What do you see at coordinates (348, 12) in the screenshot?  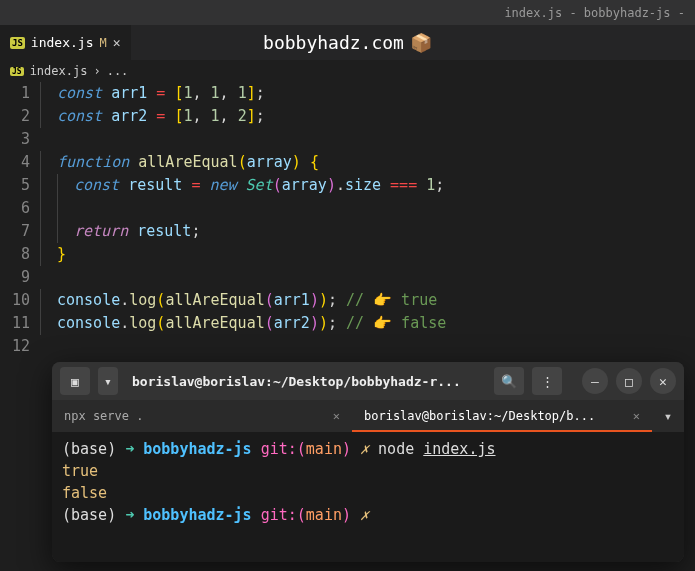 I see `vscode-title-bar: index.js - bobbyhadz-js -` at bounding box center [348, 12].